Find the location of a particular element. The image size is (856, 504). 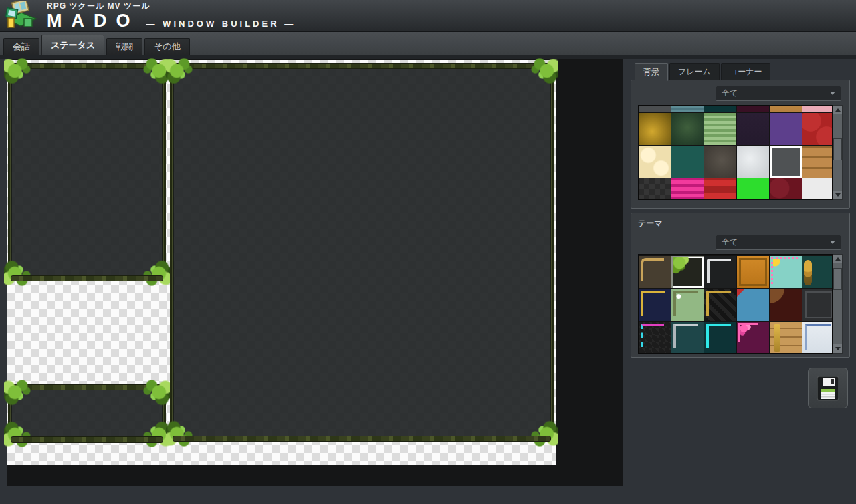

texture-scrollbar is located at coordinates (837, 152).